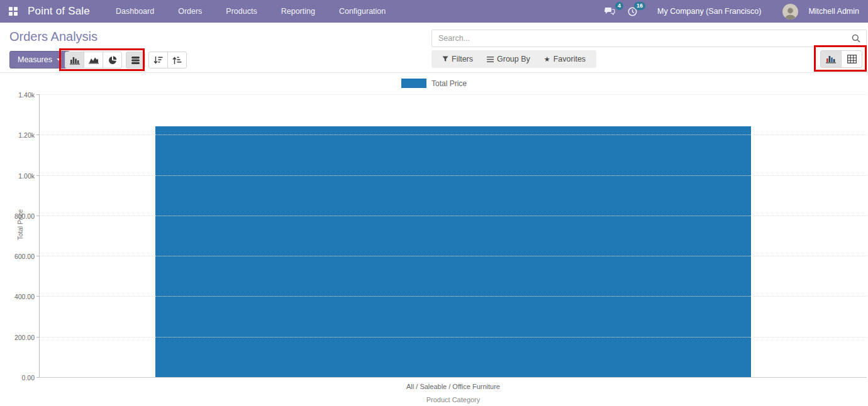 The image size is (868, 406). Describe the element at coordinates (25, 297) in the screenshot. I see `y-tick-label: 400.00` at that location.